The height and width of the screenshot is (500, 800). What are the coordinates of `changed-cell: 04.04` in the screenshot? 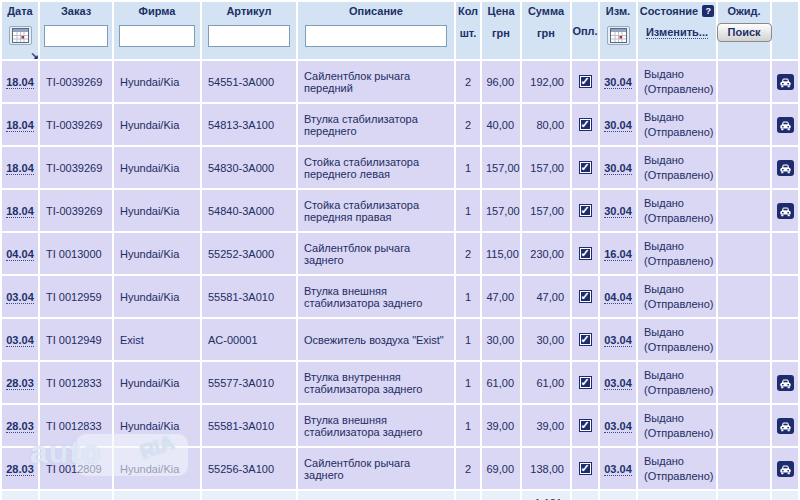 It's located at (618, 296).